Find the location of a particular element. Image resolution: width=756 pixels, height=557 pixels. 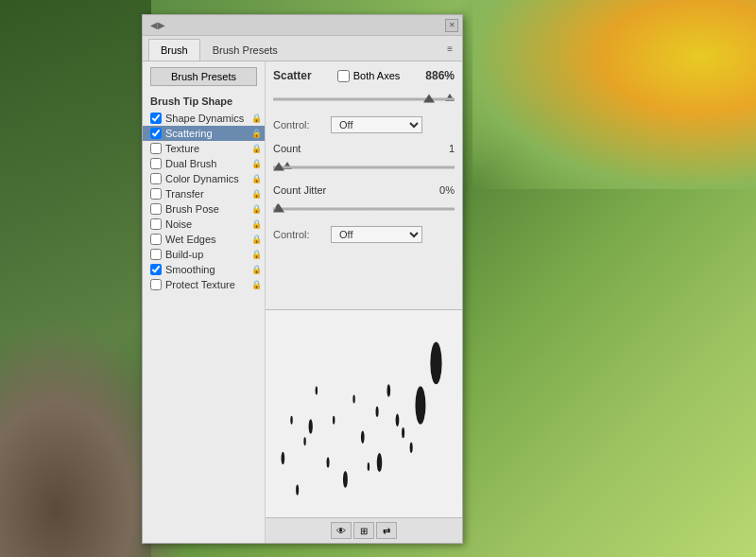

protect-texture-checkbox is located at coordinates (156, 285).